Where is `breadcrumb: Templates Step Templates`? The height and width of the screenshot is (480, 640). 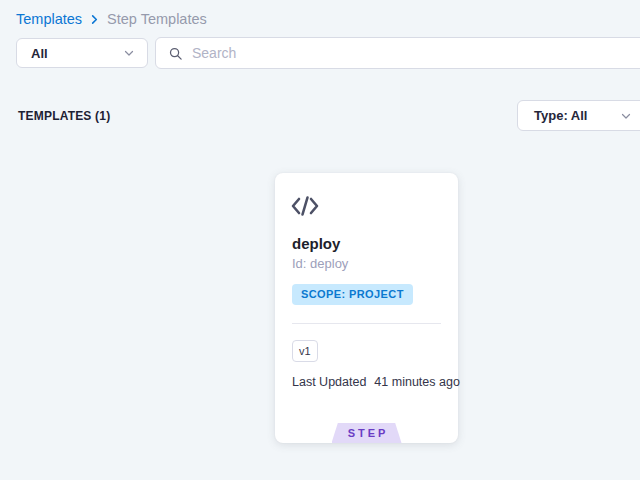
breadcrumb: Templates Step Templates is located at coordinates (112, 19).